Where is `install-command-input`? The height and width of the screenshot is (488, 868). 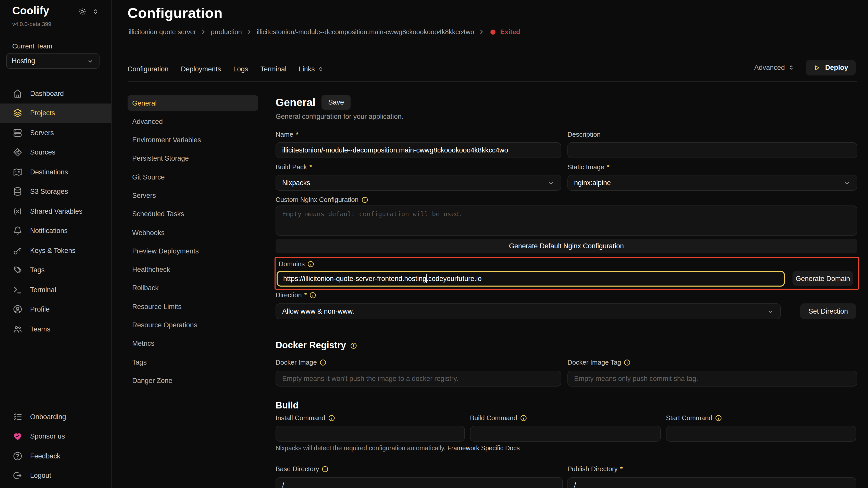 install-command-input is located at coordinates (370, 434).